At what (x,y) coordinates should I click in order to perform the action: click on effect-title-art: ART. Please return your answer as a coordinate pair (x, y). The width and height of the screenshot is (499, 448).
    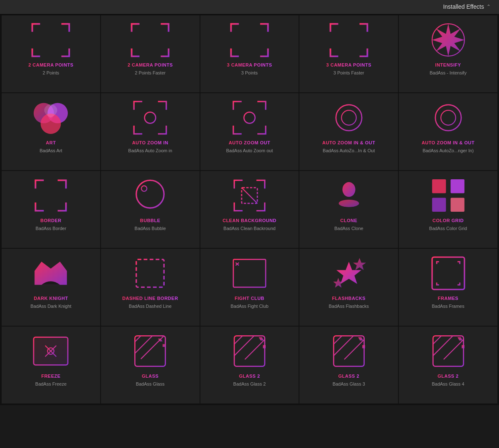
    Looking at the image, I should click on (51, 143).